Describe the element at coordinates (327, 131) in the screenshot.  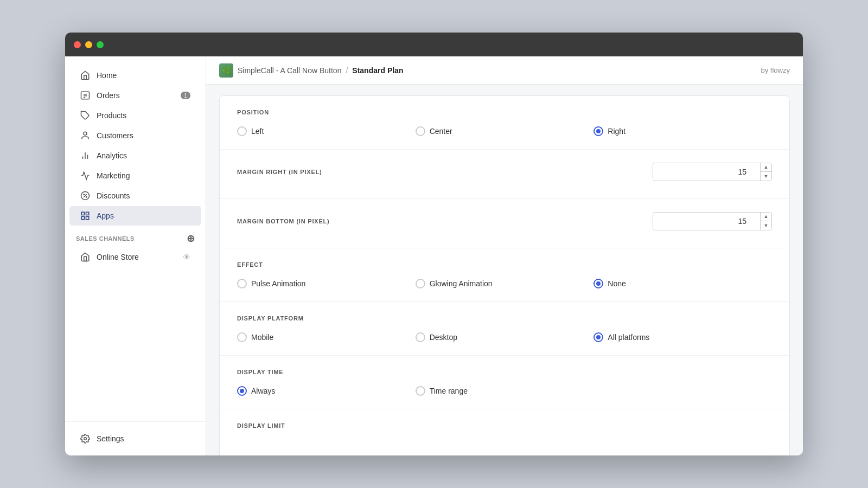
I see `position-left-option: Left` at that location.